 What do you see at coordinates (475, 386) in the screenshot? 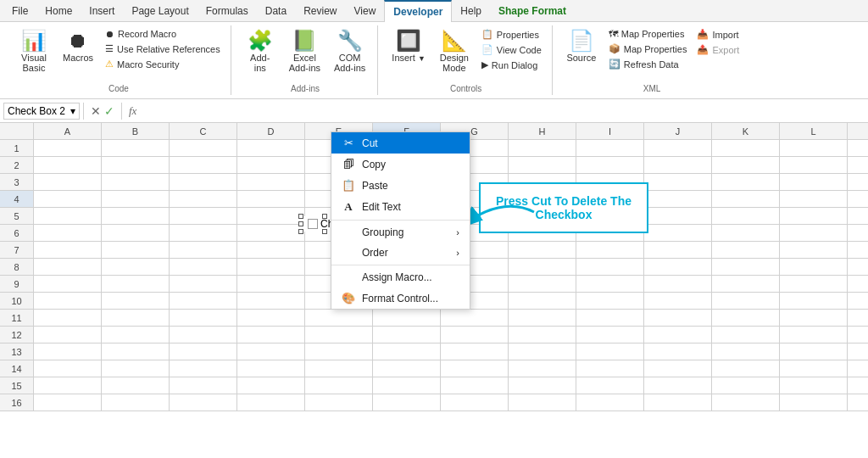
I see `cell-G15` at bounding box center [475, 386].